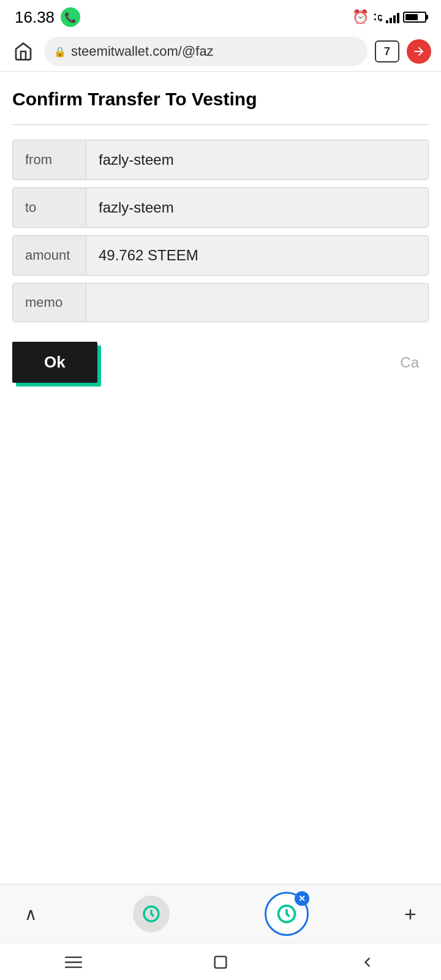 The height and width of the screenshot is (980, 441). What do you see at coordinates (34, 17) in the screenshot?
I see `status-time: 16.38` at bounding box center [34, 17].